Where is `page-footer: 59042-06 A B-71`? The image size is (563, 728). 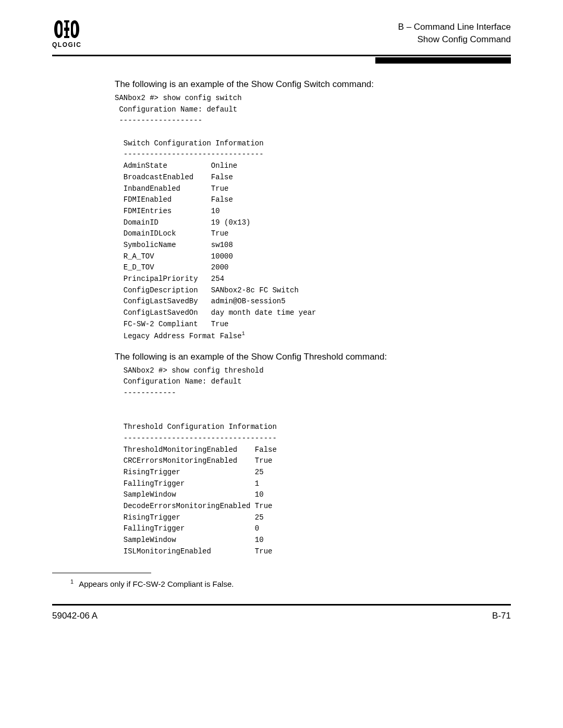 page-footer: 59042-06 A B-71 is located at coordinates (282, 616).